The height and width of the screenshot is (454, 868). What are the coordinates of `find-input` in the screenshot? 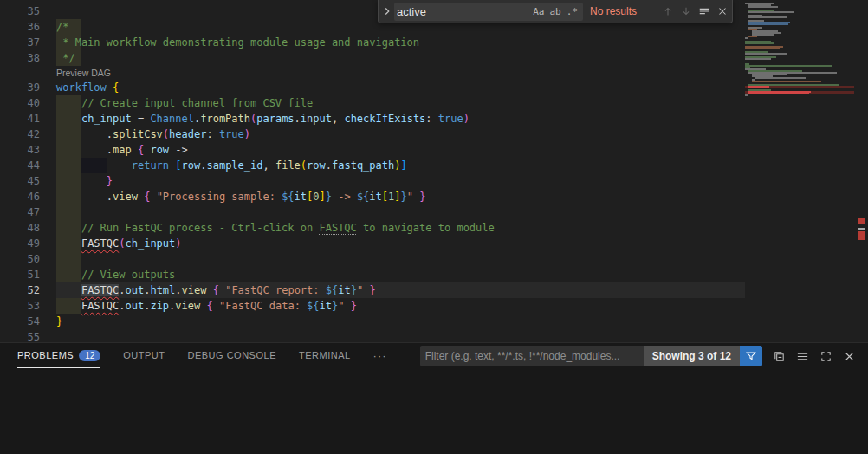 It's located at (463, 12).